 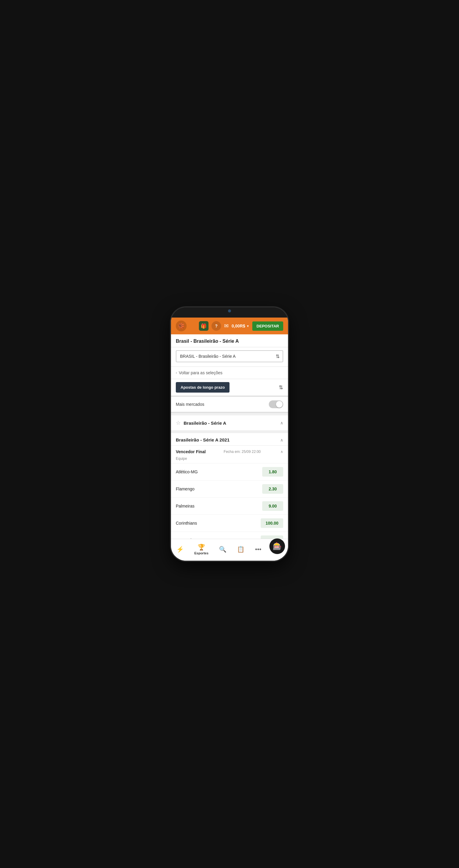 I want to click on main-content: Brasil - Brasileirão - Série A BRASIL - …, so click(x=230, y=437).